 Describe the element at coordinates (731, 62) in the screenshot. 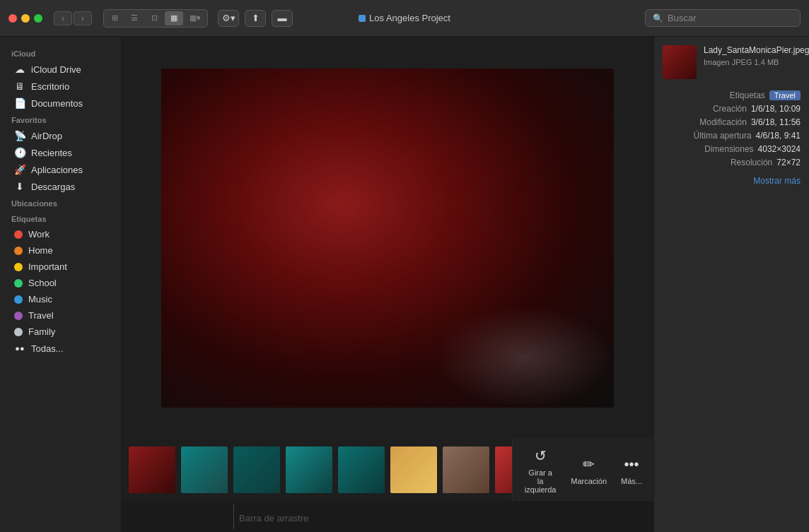

I see `file-preview: Lady_SantaMonicaPier.jpeg Imagen JPEG 1.…` at that location.